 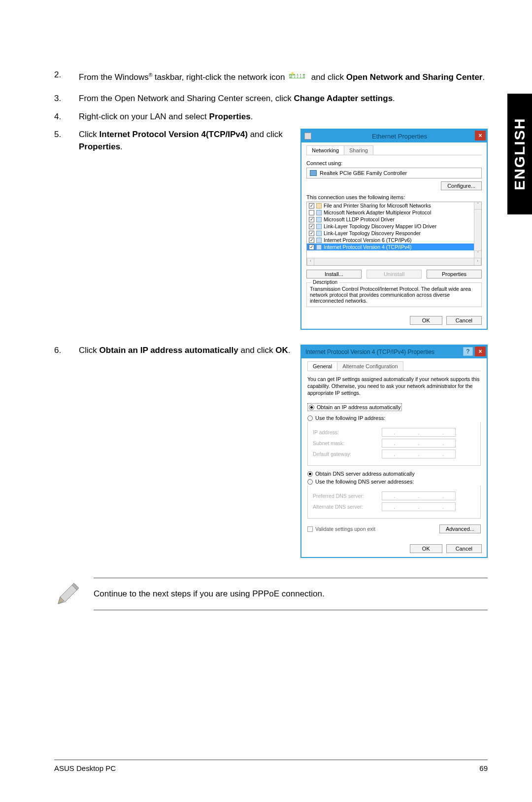 I want to click on text: From the Open Network and Sharing Center…, so click(x=186, y=99).